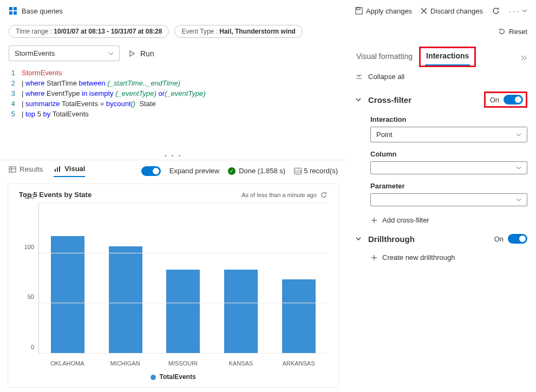 The width and height of the screenshot is (536, 392). Describe the element at coordinates (141, 54) in the screenshot. I see `run-button: Run` at that location.